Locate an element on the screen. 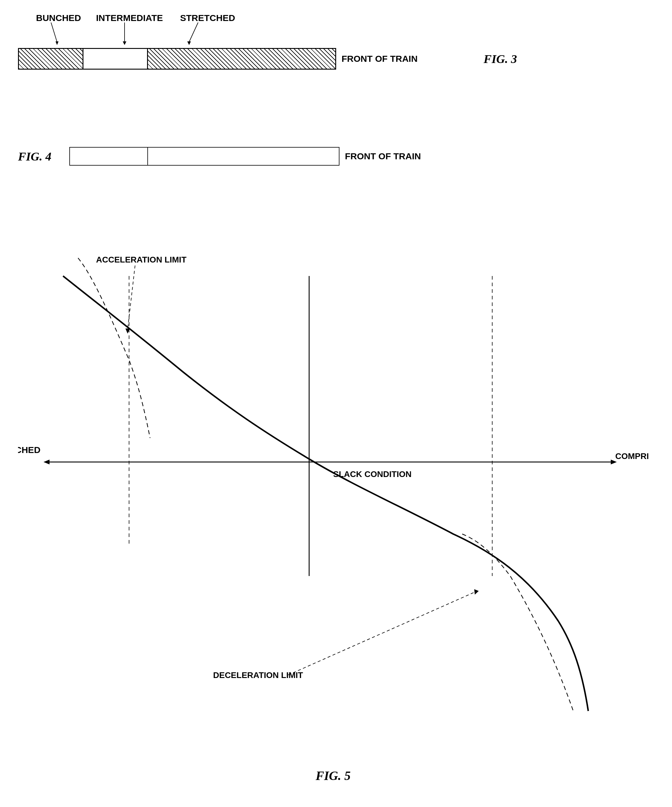 This screenshot has height=807, width=672. slack-condition-label: SLACK CONDITION is located at coordinates (372, 474).